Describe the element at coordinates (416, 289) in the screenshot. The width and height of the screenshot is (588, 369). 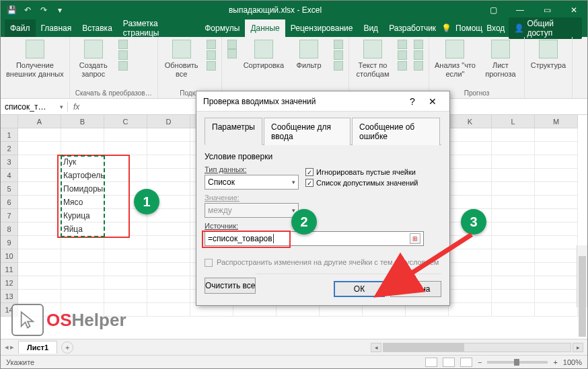
I see `cancel-button: Отмена` at that location.